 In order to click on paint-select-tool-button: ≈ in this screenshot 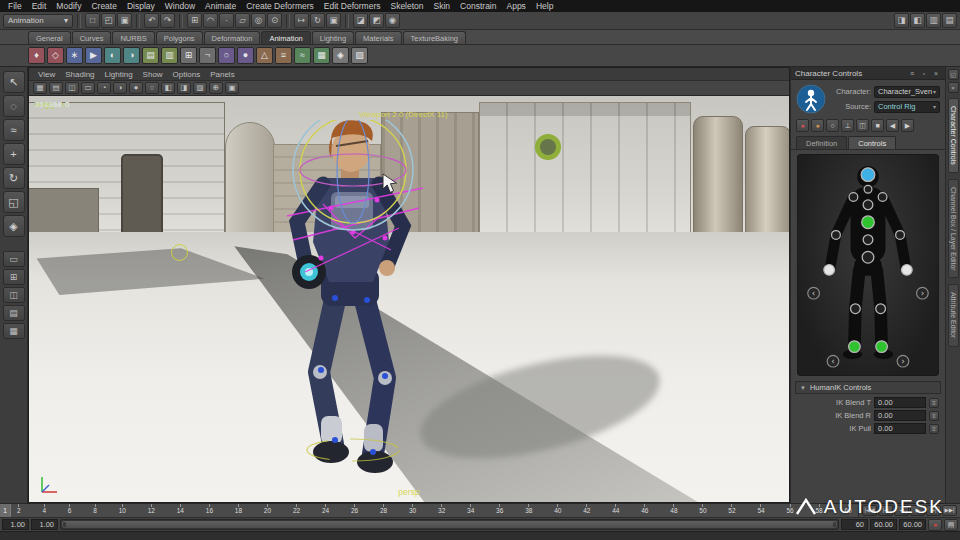, I will do `click(14, 130)`.